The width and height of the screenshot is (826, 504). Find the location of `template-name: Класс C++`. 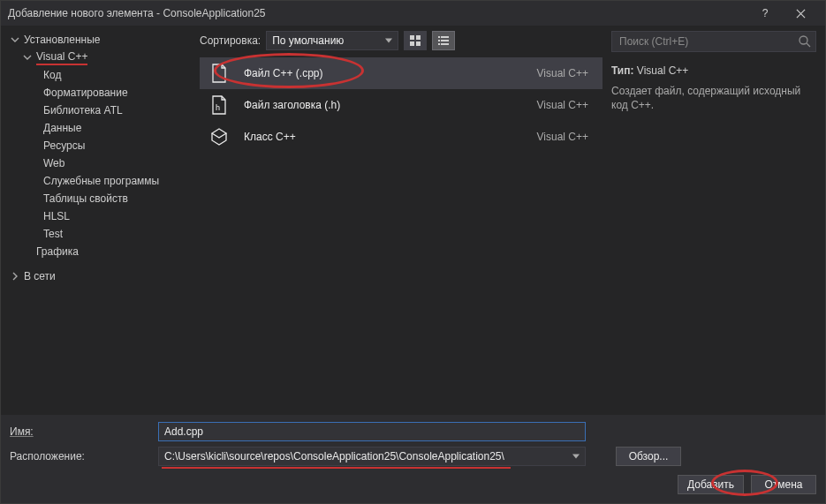

template-name: Класс C++ is located at coordinates (384, 137).